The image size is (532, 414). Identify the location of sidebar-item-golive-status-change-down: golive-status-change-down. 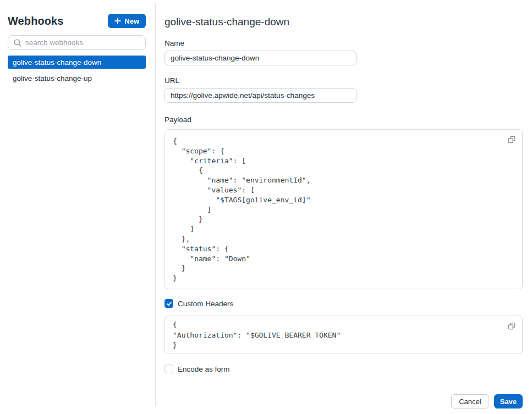
(77, 62).